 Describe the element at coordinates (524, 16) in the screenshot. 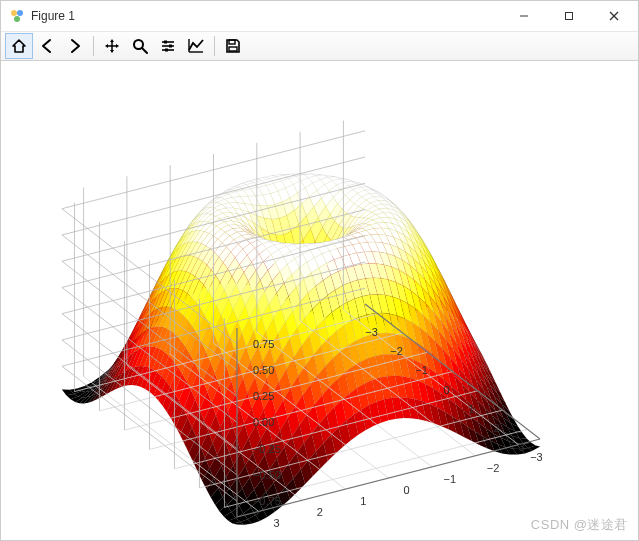

I see `minimize-button` at that location.